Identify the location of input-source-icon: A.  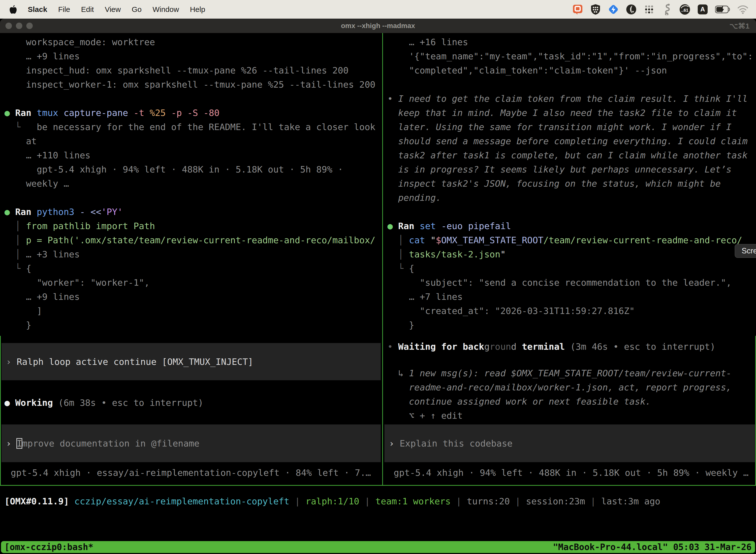
(703, 9).